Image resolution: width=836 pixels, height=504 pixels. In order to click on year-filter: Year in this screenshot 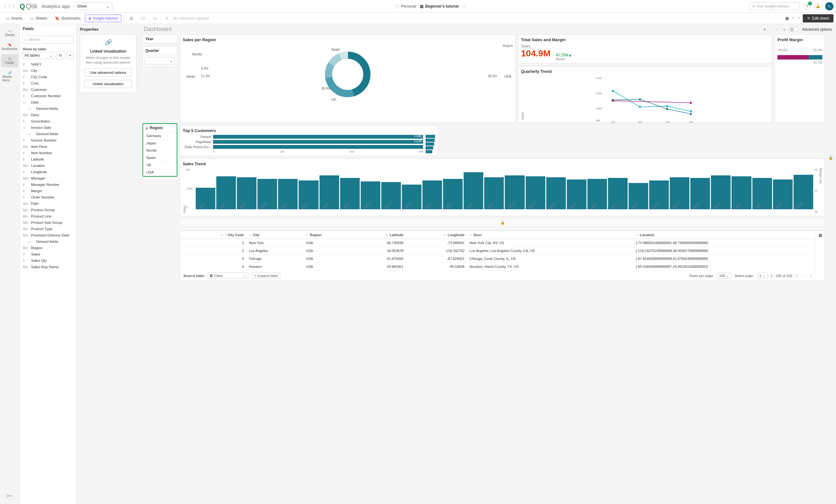, I will do `click(160, 39)`.